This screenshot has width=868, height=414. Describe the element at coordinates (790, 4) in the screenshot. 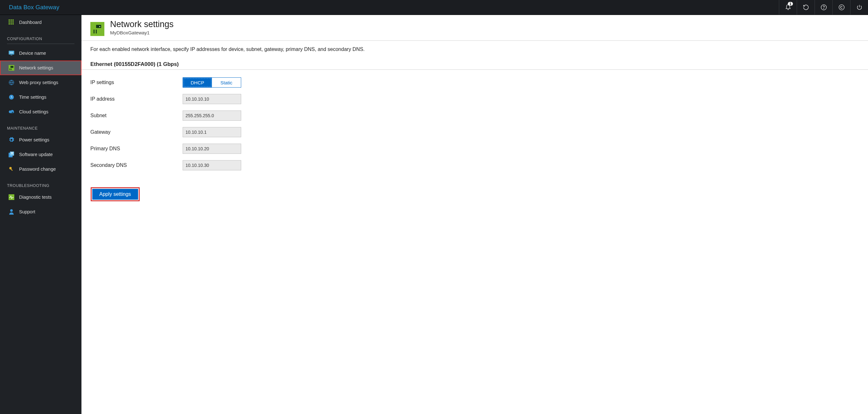

I see `notification-badge: 1` at that location.